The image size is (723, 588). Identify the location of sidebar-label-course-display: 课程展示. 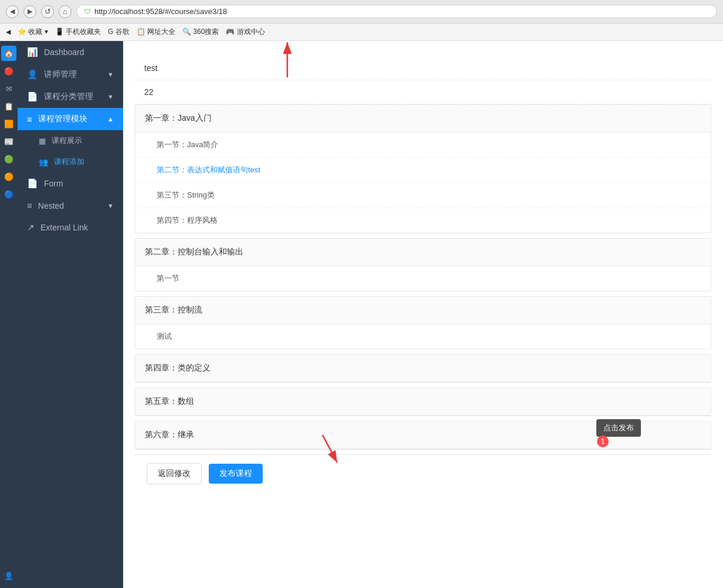
(67, 141).